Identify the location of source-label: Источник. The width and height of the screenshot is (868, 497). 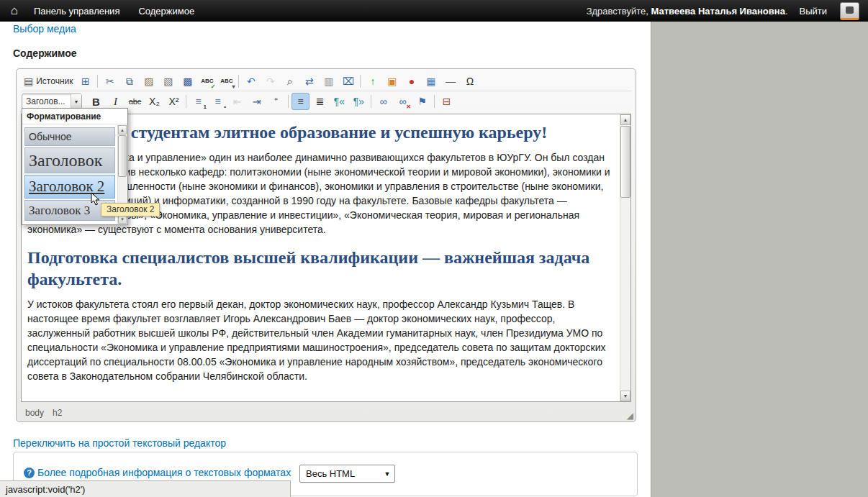
(55, 81).